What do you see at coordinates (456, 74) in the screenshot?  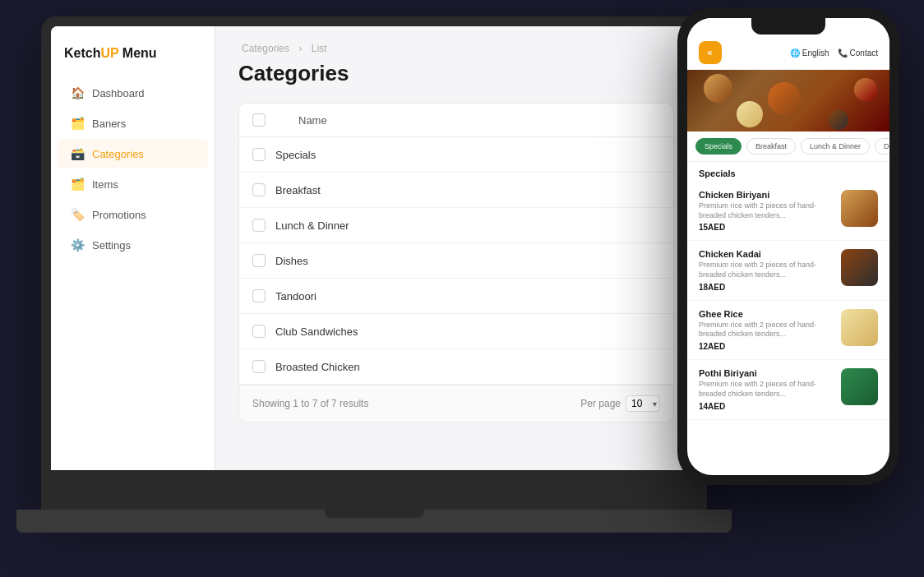 I see `page-title: Categories` at bounding box center [456, 74].